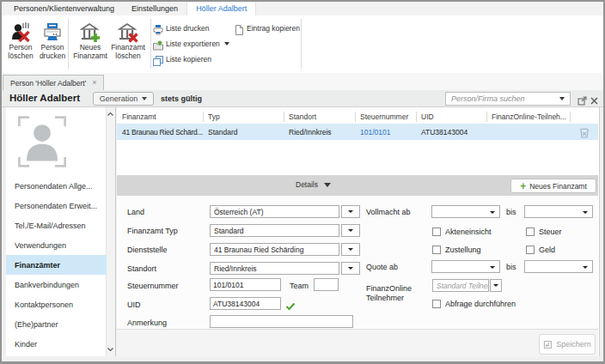 Image resolution: width=605 pixels, height=364 pixels. Describe the element at coordinates (222, 9) in the screenshot. I see `ribbon-tab-hoeller-adalbert: Höller Adalbert` at that location.